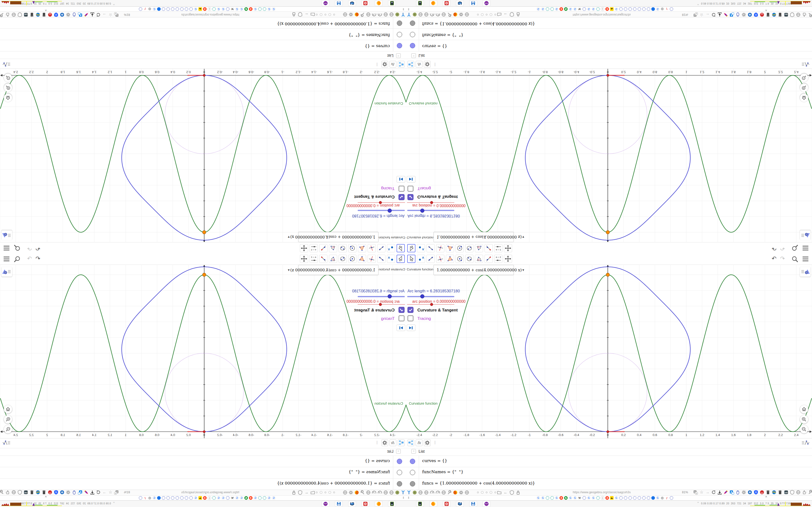 This screenshot has height=507, width=812. I want to click on nav-vparty-icon, so click(403, 493).